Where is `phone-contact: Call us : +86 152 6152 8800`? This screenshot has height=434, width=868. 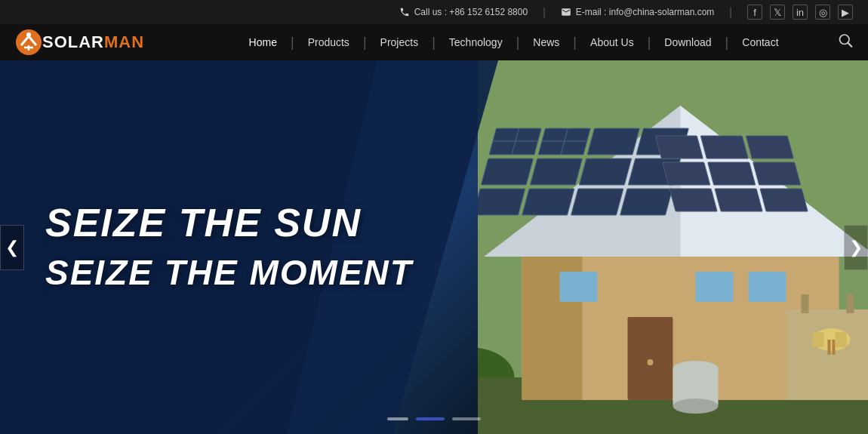
phone-contact: Call us : +86 152 6152 8800 is located at coordinates (463, 12).